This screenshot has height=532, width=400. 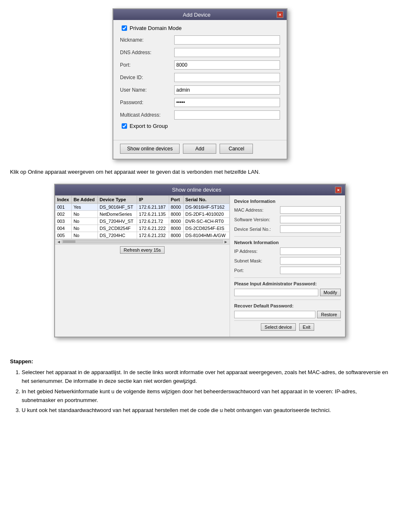 I want to click on col-be-added: Be Added, so click(x=85, y=199).